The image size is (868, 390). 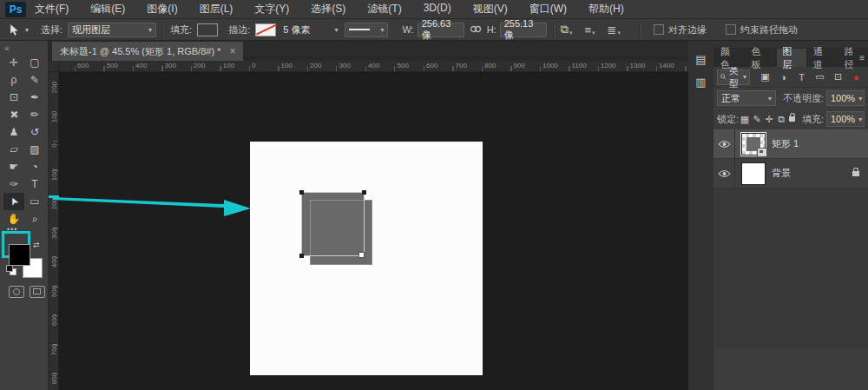 What do you see at coordinates (384, 9) in the screenshot?
I see `menu-item: 滤镜(T)` at bounding box center [384, 9].